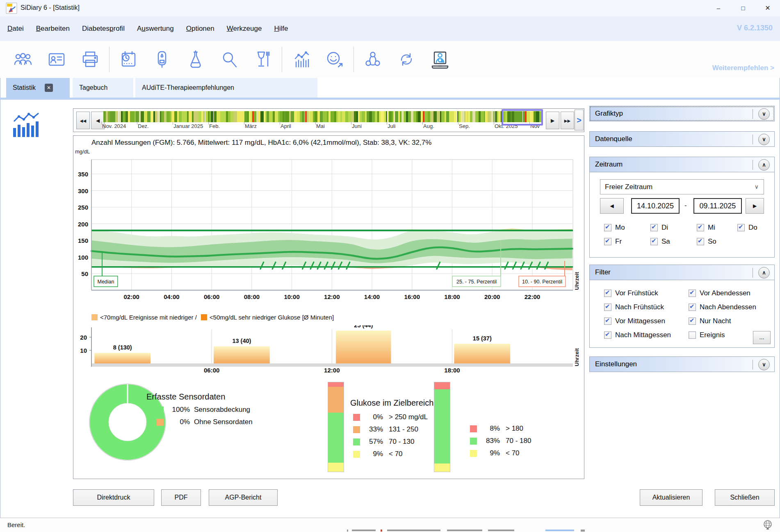 The image size is (780, 532). What do you see at coordinates (205, 418) in the screenshot?
I see `sensor-legend: 100%Sensorabdeckung 0%Ohne Sensordaten` at bounding box center [205, 418].